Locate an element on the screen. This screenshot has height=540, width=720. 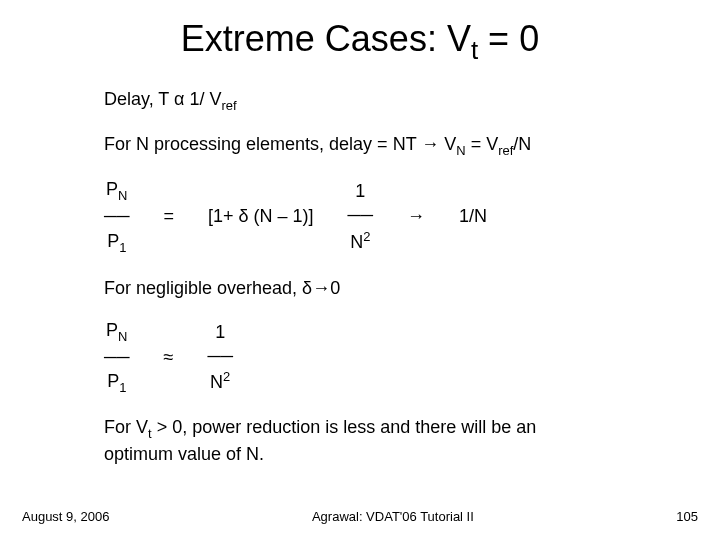
arrow-1: → is located at coordinates (416, 216).